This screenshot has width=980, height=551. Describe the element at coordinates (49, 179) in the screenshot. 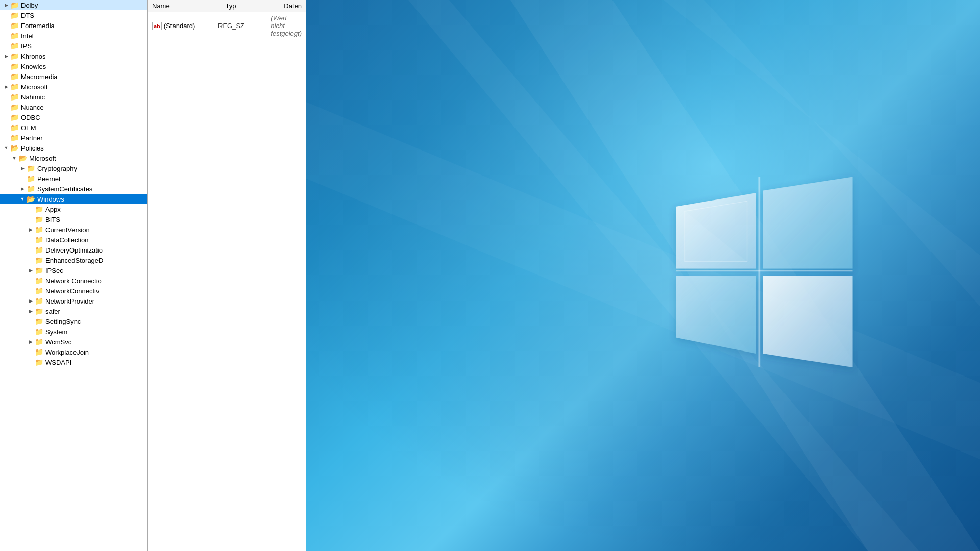

I see `tree-label-peernet: Peernet` at that location.